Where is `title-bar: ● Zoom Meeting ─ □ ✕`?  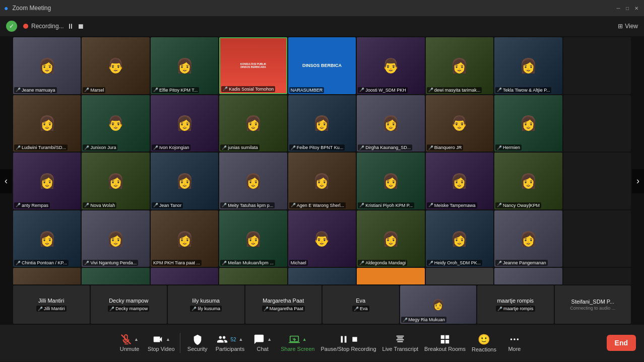
title-bar: ● Zoom Meeting ─ □ ✕ is located at coordinates (322, 8).